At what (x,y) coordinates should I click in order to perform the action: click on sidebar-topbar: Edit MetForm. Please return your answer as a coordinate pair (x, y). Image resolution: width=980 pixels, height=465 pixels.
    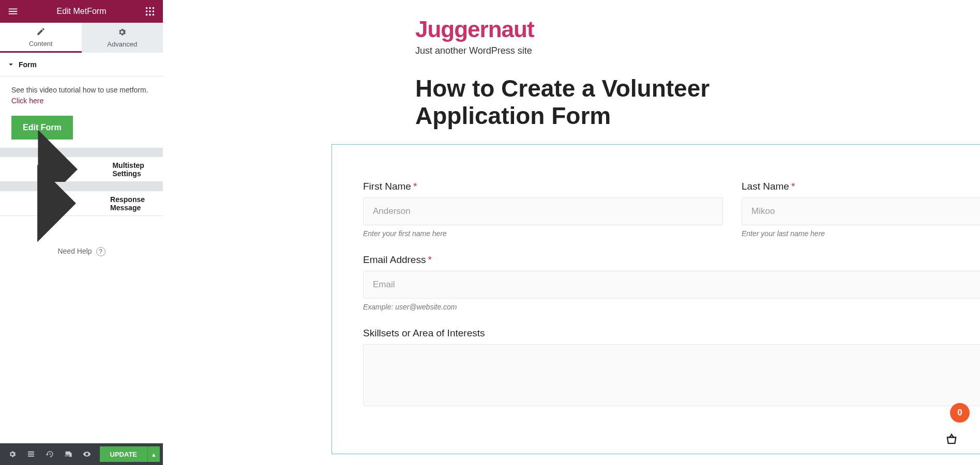
    Looking at the image, I should click on (82, 11).